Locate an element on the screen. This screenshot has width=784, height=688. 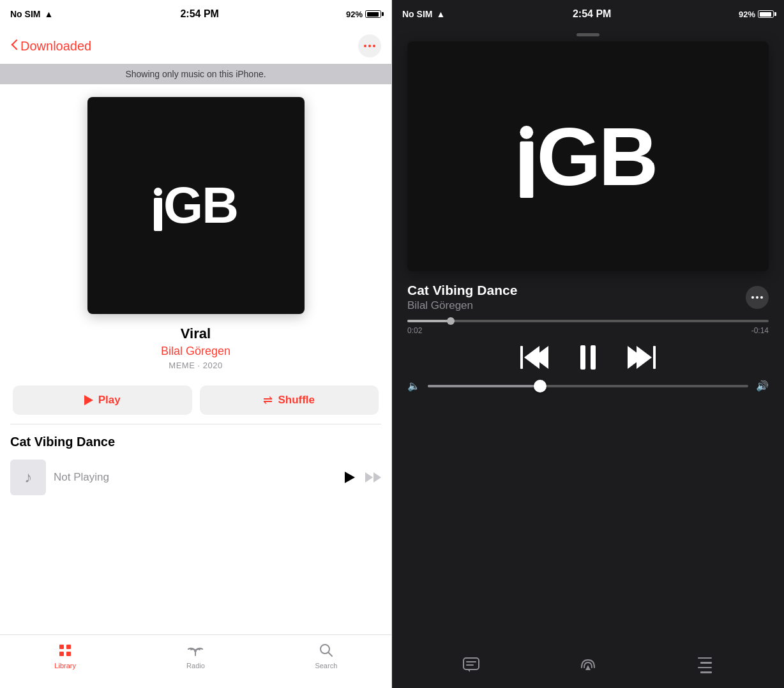
library-tab-label: Library is located at coordinates (65, 666).